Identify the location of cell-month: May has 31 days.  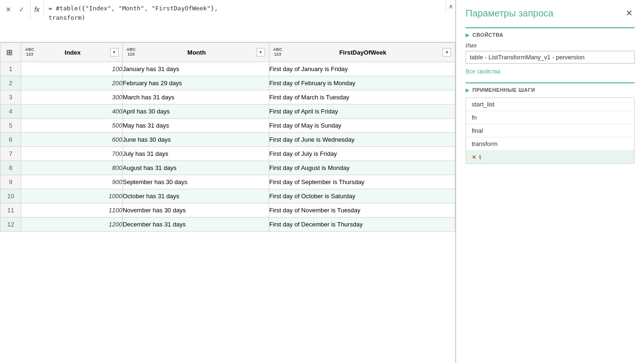
(196, 126).